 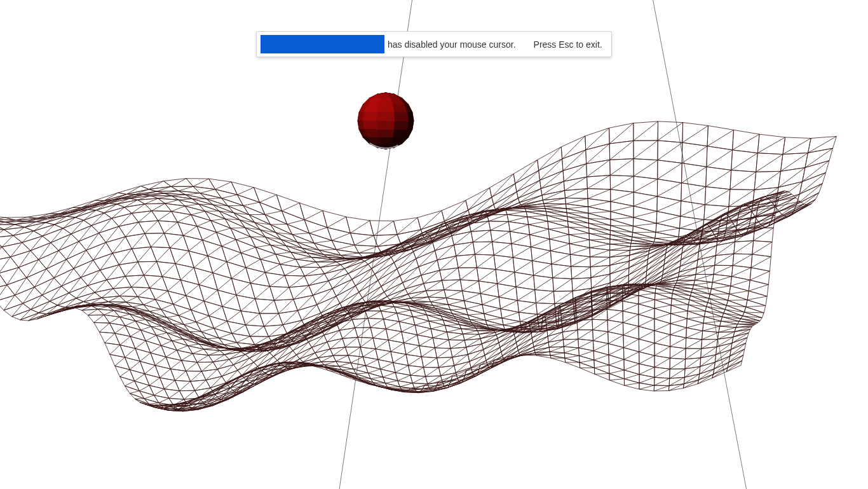 What do you see at coordinates (452, 45) in the screenshot?
I see `pointer-lock-message: has disabled your mouse cursor.` at bounding box center [452, 45].